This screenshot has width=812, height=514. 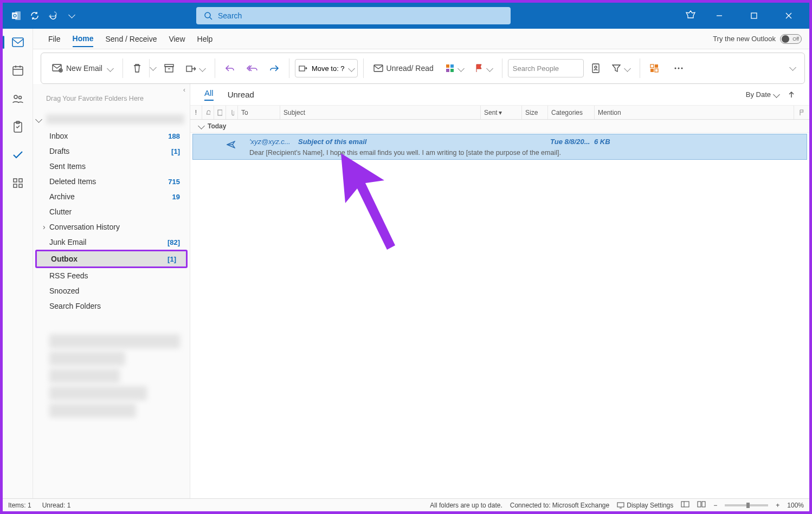 I want to click on new-email-button: New Email, so click(x=82, y=68).